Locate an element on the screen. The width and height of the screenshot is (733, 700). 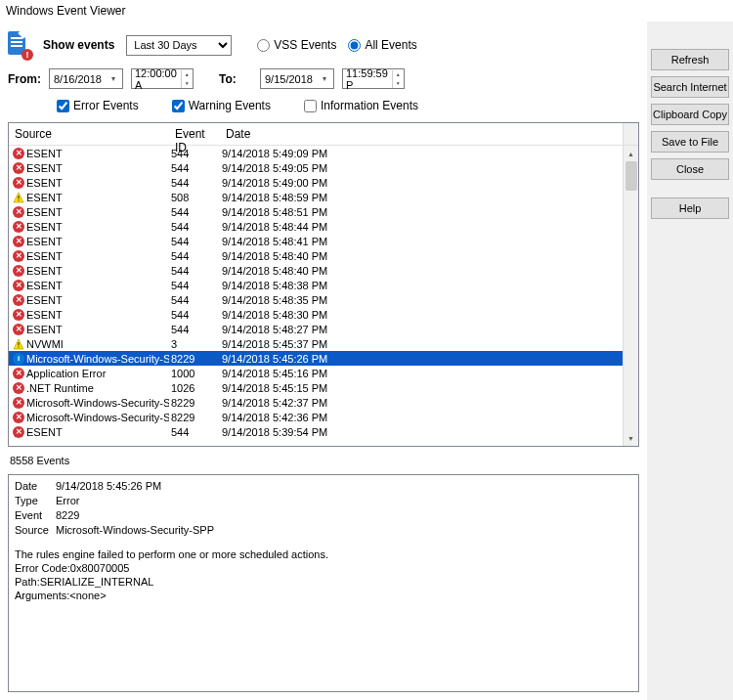
cell-date: 9/14/2018 5:48:38 PM is located at coordinates (421, 285).